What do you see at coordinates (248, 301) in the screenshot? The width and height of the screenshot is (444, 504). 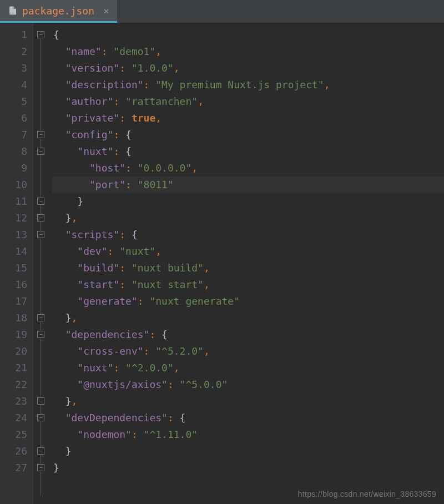 I see `code-line: "generate": "nuxt generate"` at bounding box center [248, 301].